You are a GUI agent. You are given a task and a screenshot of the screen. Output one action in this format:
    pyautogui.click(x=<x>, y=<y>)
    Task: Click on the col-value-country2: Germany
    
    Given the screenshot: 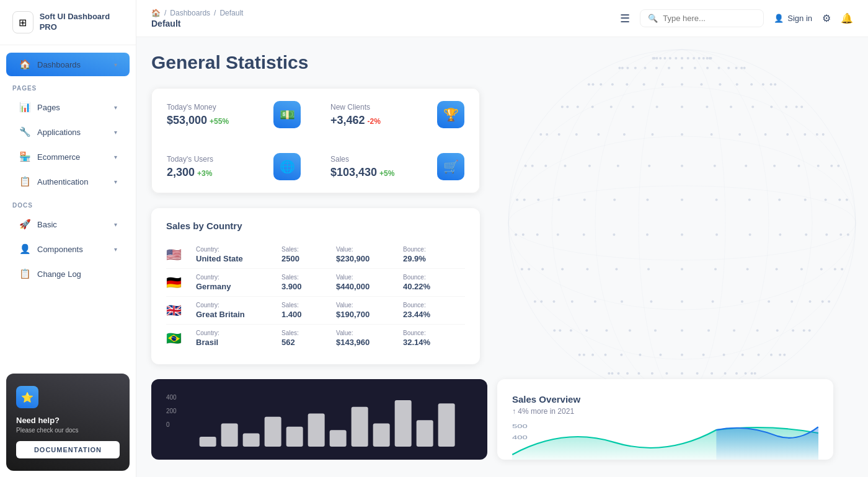 What is the action you would take?
    pyautogui.click(x=236, y=286)
    